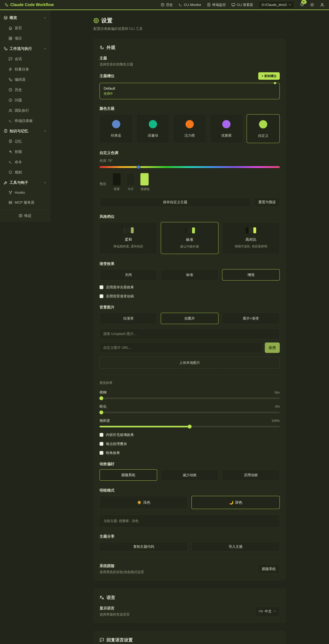  Describe the element at coordinates (128, 475) in the screenshot. I see `motion-follow-system-button: 跟随系统` at that location.